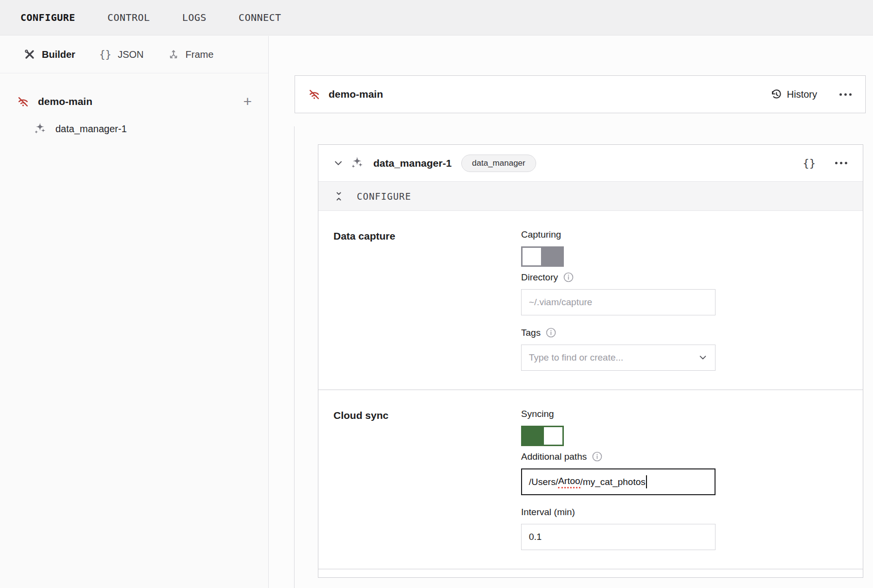 This screenshot has width=873, height=588. Describe the element at coordinates (260, 17) in the screenshot. I see `tab-connect: CONNECT` at that location.